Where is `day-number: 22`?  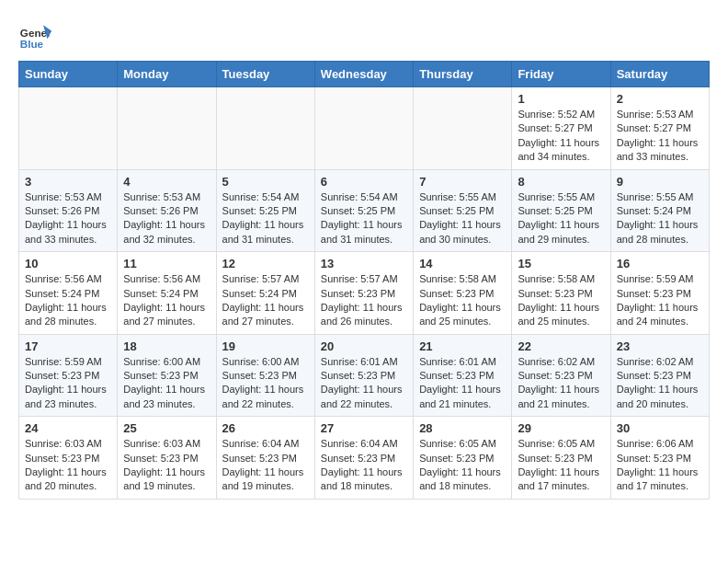 day-number: 22 is located at coordinates (561, 346).